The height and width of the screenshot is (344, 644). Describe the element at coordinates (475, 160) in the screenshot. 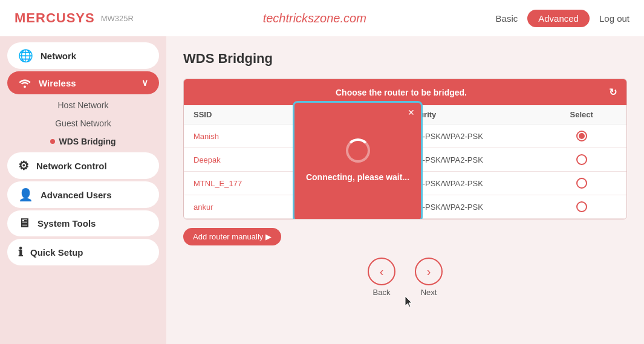

I see `row-security-1: WPA-PSK/WPA2-PSK` at that location.